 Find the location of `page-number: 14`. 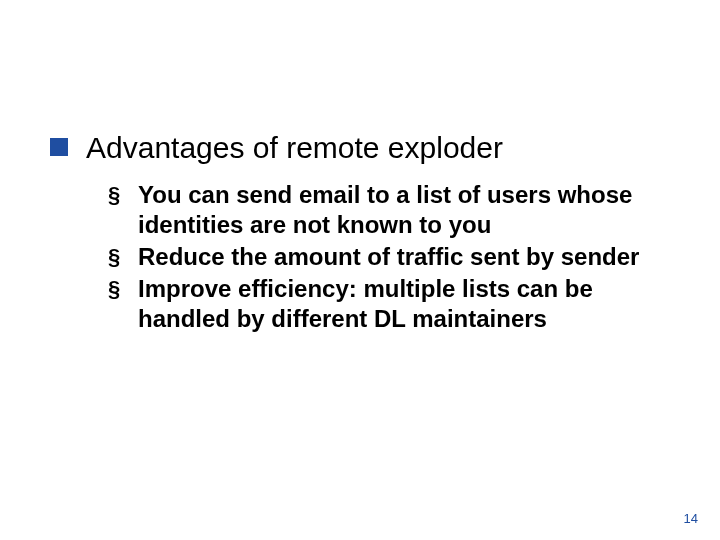

page-number: 14 is located at coordinates (691, 518).